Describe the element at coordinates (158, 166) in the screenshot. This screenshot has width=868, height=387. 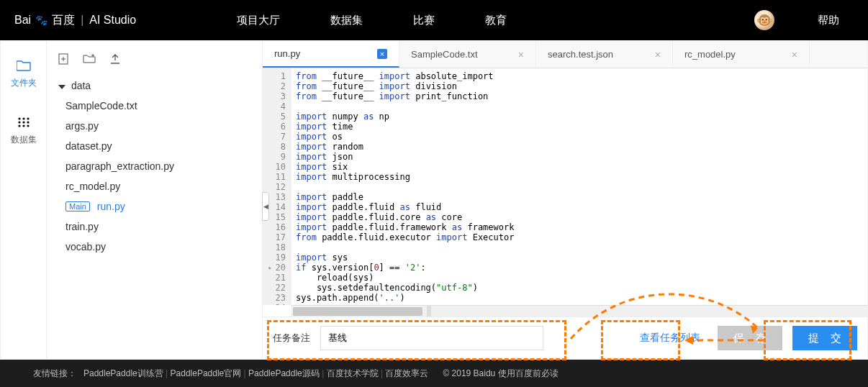
I see `file-item: paragraph_extraction.py` at that location.